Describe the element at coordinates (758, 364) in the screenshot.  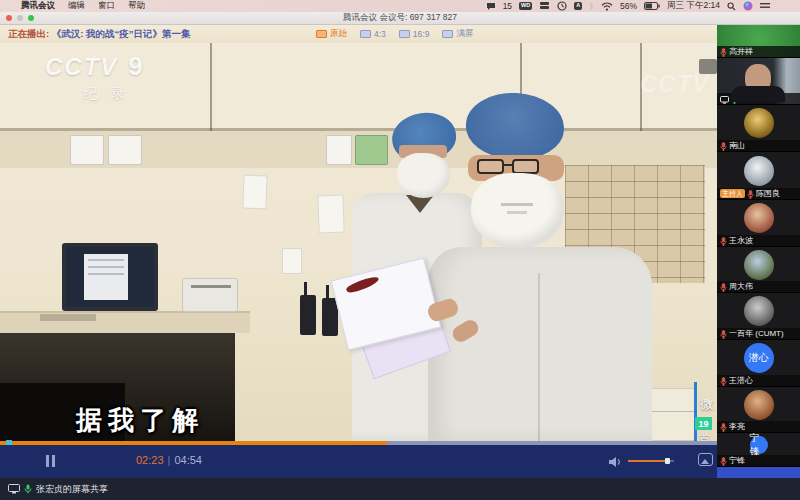
I see `participant-tile: 潜心 王潜心` at that location.